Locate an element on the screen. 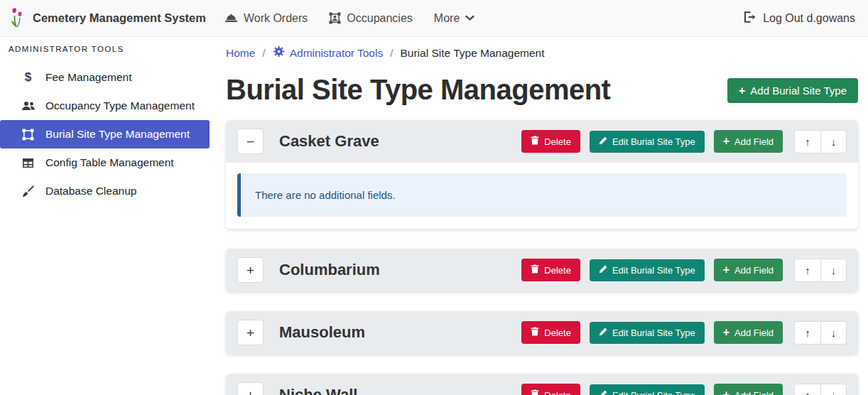  title-row: Burial Site Type Management + Add Burial… is located at coordinates (542, 90).